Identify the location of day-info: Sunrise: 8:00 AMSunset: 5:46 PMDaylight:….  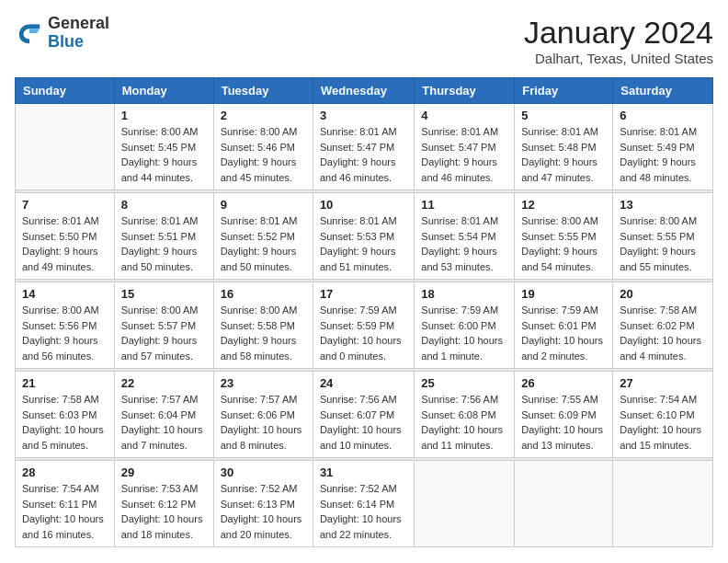
(263, 155).